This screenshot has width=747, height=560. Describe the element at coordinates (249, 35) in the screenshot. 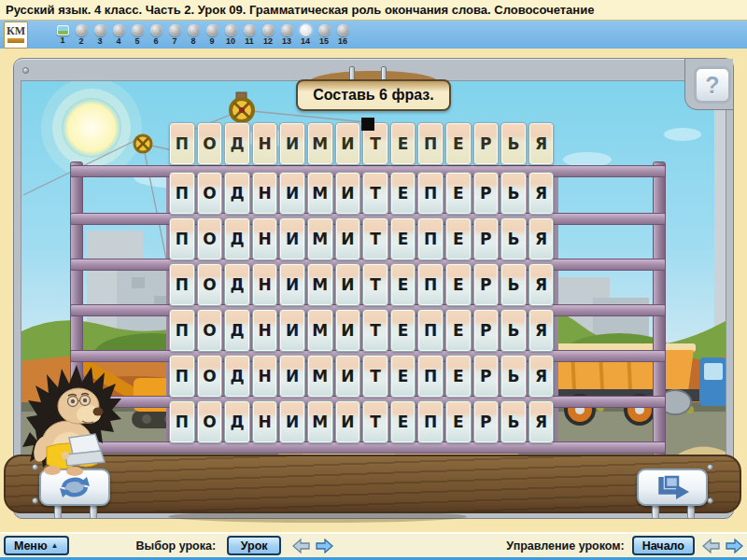

I see `nav-item-11: 11` at that location.